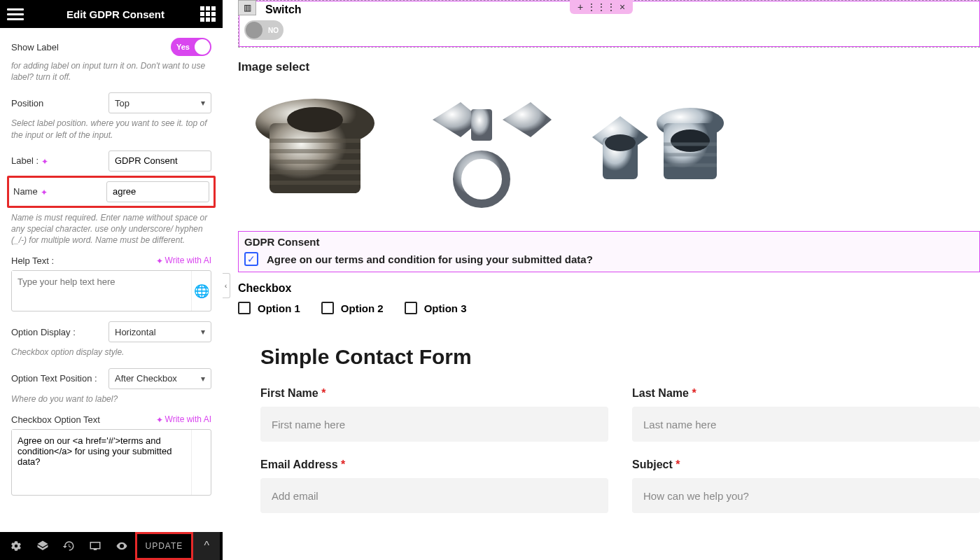  What do you see at coordinates (609, 252) in the screenshot?
I see `gdpr-consent-block: GDPR Consent ✓ Agree on our terms and co…` at bounding box center [609, 252].